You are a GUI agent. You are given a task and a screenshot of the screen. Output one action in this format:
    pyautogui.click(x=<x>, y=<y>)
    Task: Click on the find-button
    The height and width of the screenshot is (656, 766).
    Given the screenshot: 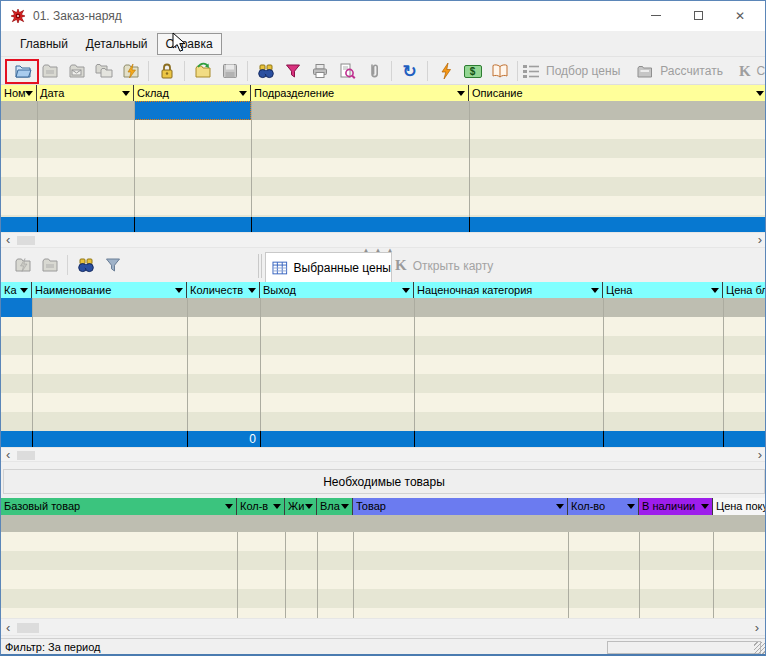 What is the action you would take?
    pyautogui.click(x=266, y=71)
    